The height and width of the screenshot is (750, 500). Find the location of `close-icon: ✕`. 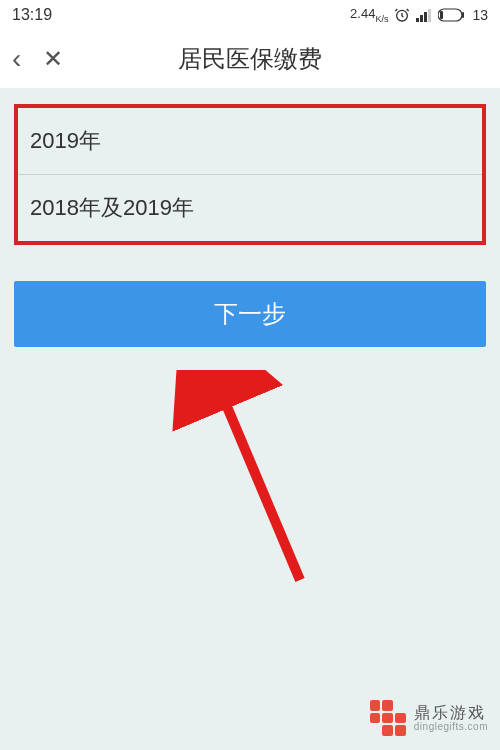

close-icon: ✕ is located at coordinates (53, 59).